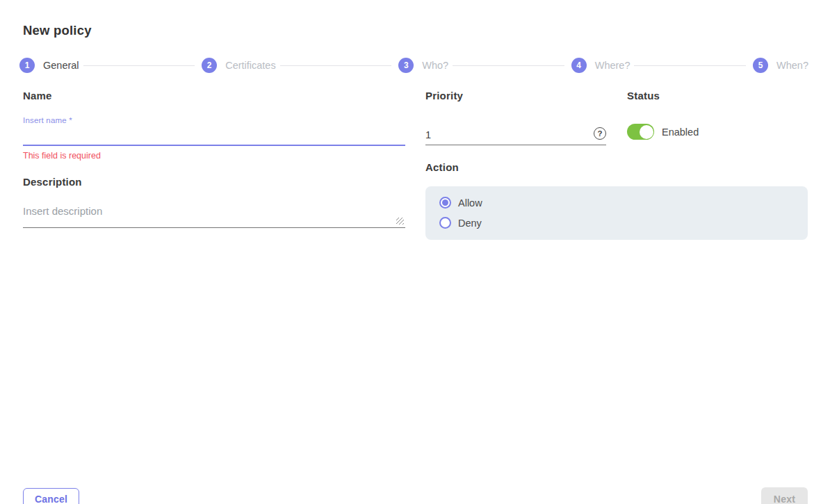 Image resolution: width=830 pixels, height=504 pixels. Describe the element at coordinates (613, 65) in the screenshot. I see `step-label: Where?` at that location.